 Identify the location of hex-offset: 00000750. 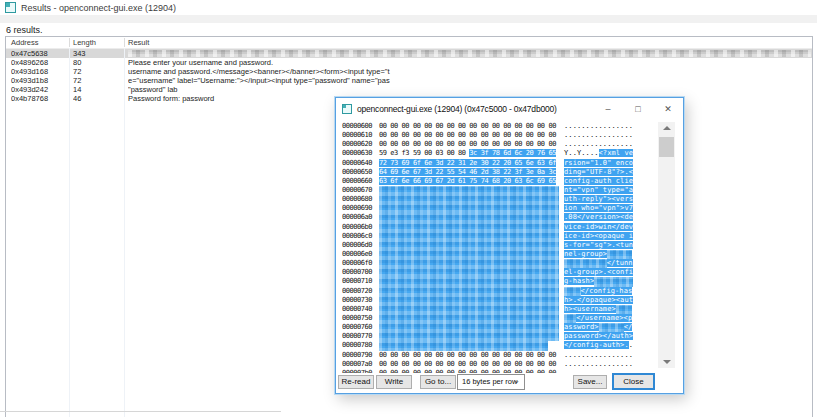
(358, 318).